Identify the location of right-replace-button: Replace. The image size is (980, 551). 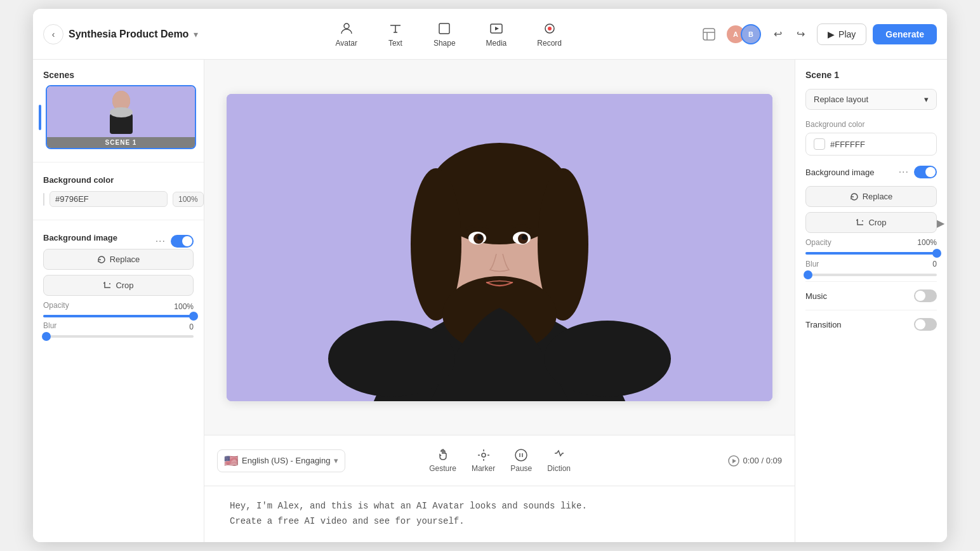
(871, 197).